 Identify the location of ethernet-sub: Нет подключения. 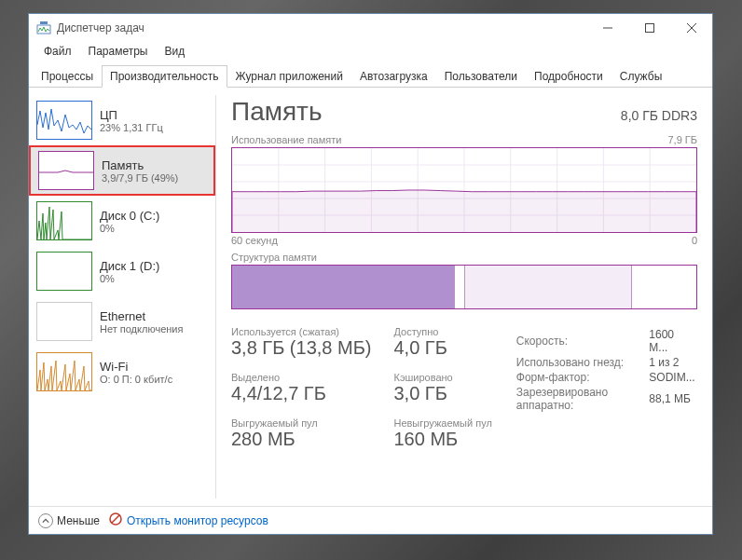
(142, 329).